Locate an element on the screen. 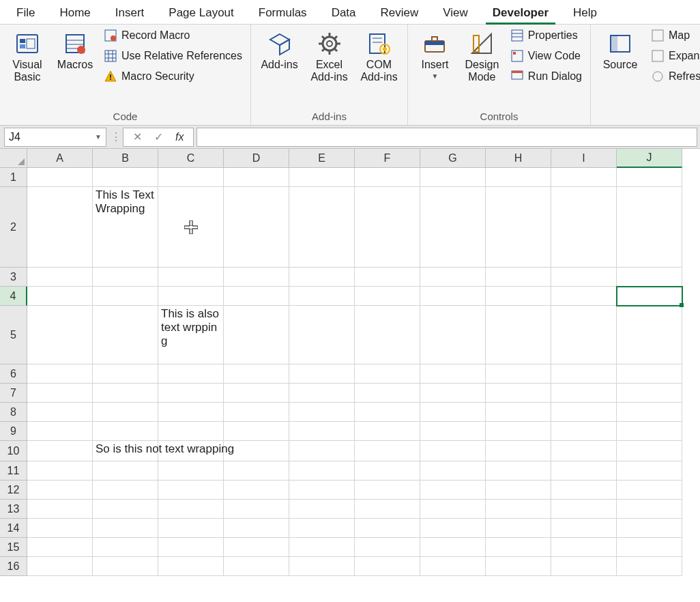  macros-button: Macros is located at coordinates (75, 51).